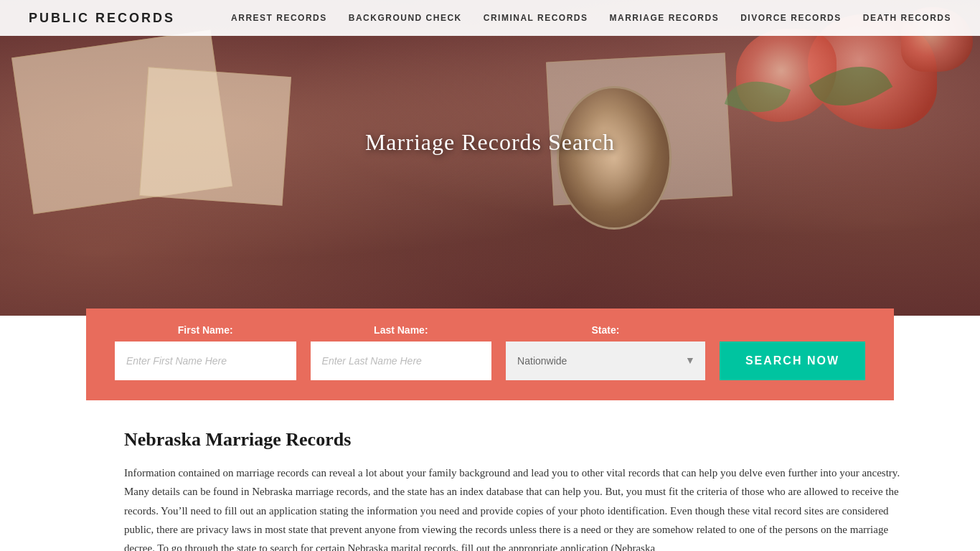  I want to click on site-logo: PUBLIC RECORDS, so click(102, 19).